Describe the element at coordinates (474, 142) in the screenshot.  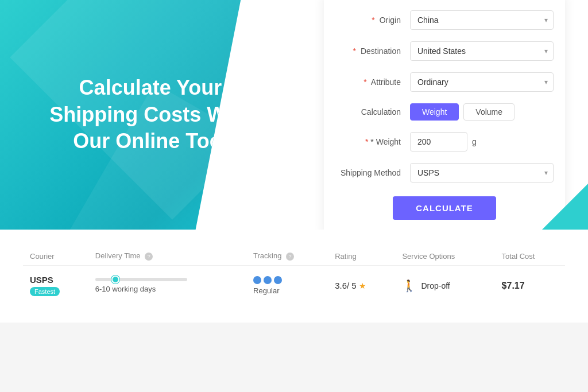
I see `weight-unit: g` at that location.